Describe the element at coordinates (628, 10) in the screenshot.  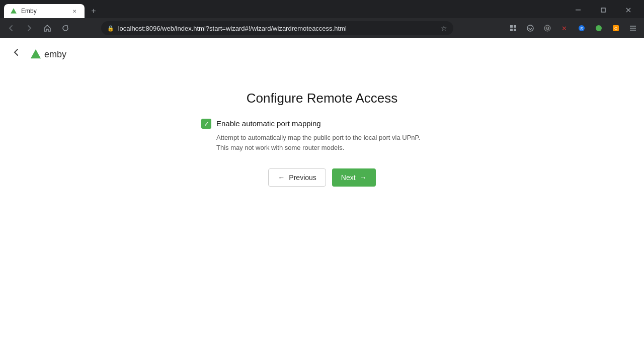
I see `close-button` at that location.